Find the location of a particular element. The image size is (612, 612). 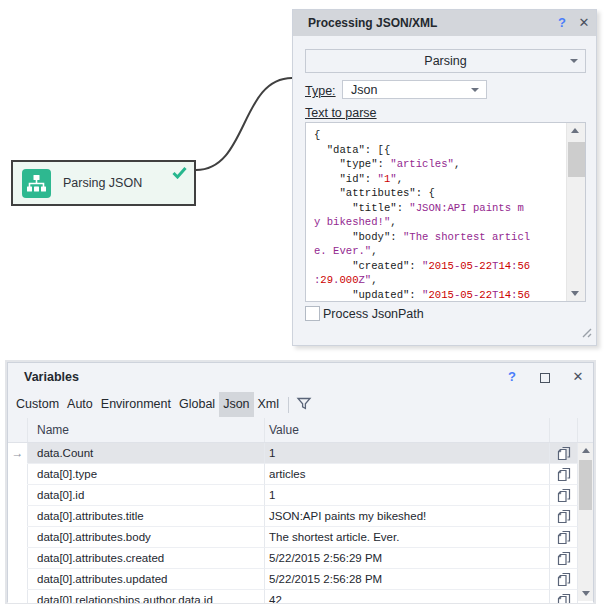

header-gutter is located at coordinates (18, 430).